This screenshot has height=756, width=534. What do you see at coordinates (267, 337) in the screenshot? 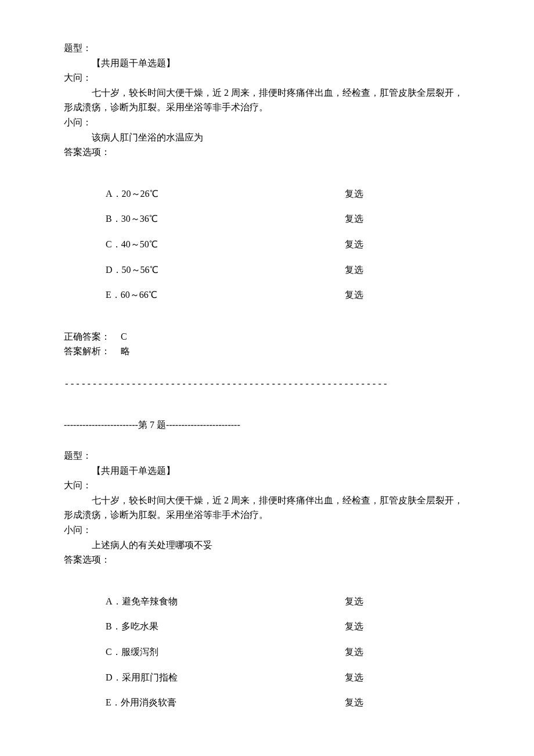
I see `q6-correct-row: 正确答案： C` at bounding box center [267, 337].